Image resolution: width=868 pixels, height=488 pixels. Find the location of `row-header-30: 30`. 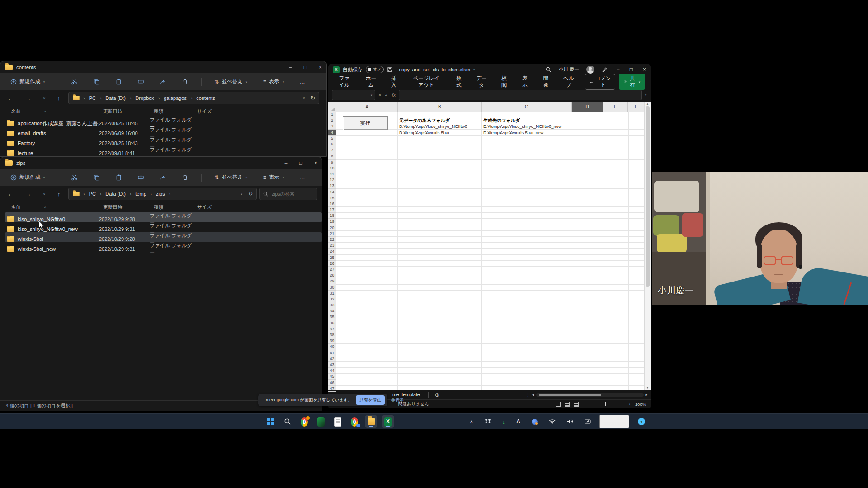

row-header-30: 30 is located at coordinates (332, 287).